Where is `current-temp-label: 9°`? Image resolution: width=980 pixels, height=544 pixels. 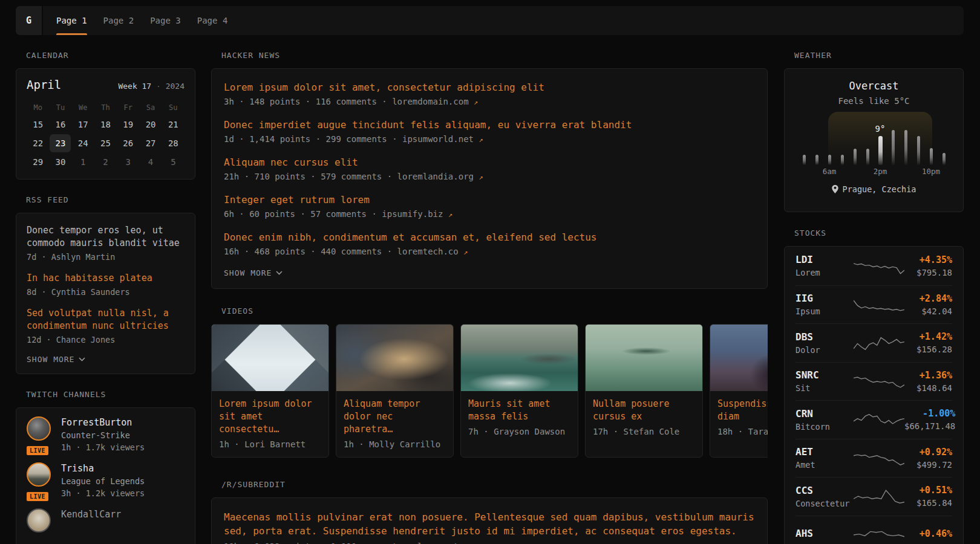
current-temp-label: 9° is located at coordinates (881, 129).